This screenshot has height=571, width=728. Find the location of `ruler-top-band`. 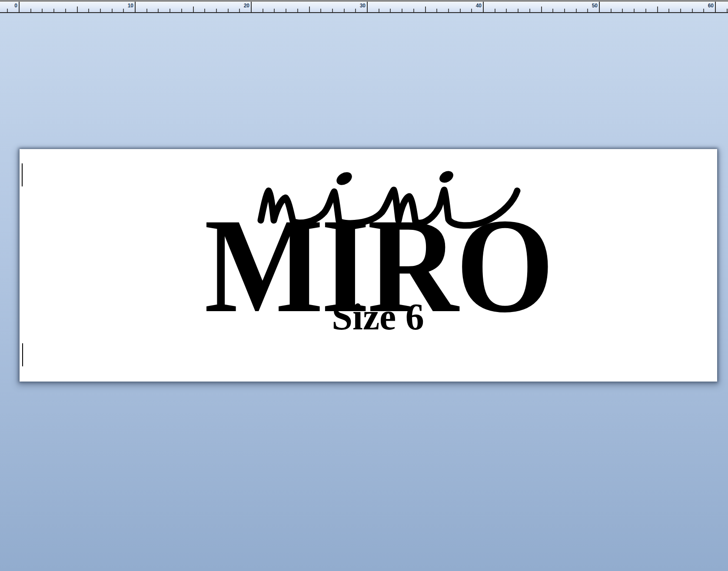

ruler-top-band is located at coordinates (364, 1).